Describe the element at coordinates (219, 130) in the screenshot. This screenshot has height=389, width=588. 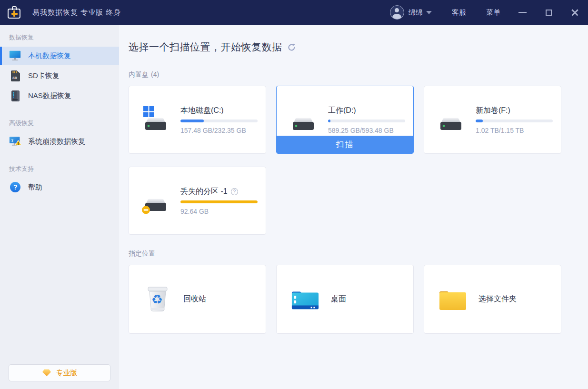
I see `drive-capacity: 157.48 GB/232.35 GB` at that location.